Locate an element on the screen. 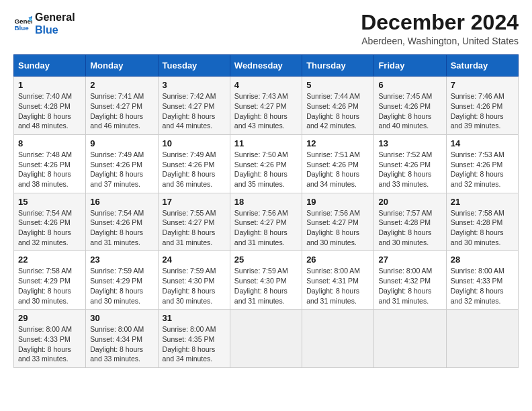  day-info: Sunrise: 7:41 AM Sunset: 4:27 PM Dayligh… is located at coordinates (122, 111).